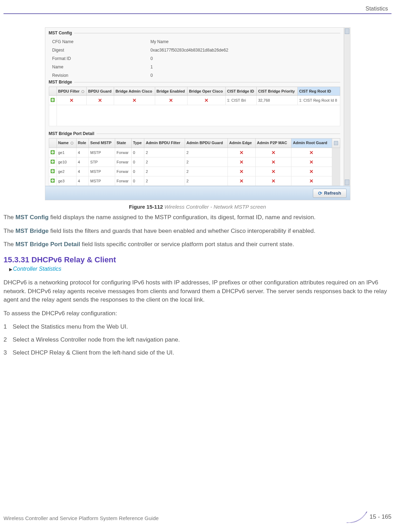 The height and width of the screenshot is (532, 395). Describe the element at coordinates (197, 217) in the screenshot. I see `paragraph: The MST Config field displays the name a…` at that location.